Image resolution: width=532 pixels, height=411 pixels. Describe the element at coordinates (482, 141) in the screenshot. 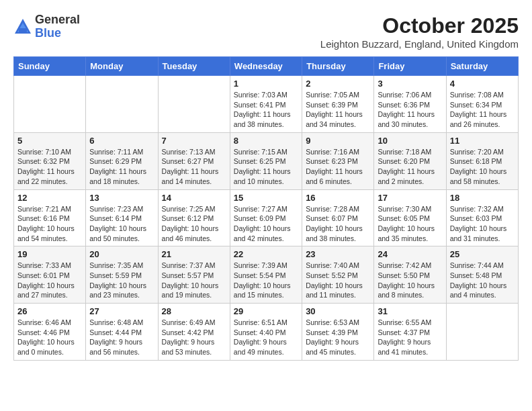

I see `day-number: 11` at that location.